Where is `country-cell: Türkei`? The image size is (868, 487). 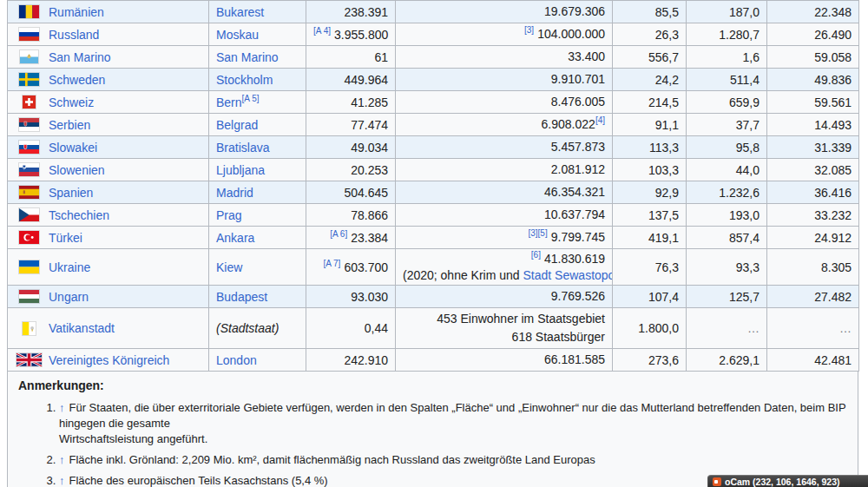 country-cell: Türkei is located at coordinates (108, 238).